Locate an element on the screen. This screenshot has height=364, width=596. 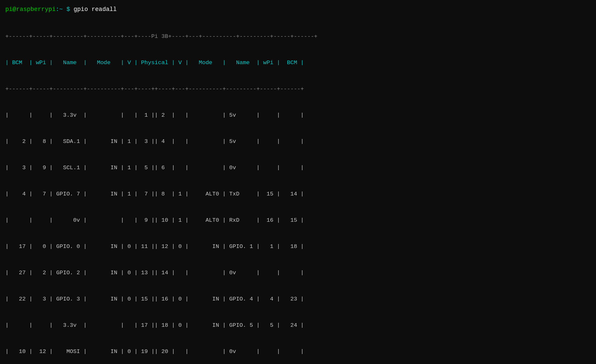
header-row: | BCM | wPi | Name | Mode | V | Physical… is located at coordinates (298, 63).